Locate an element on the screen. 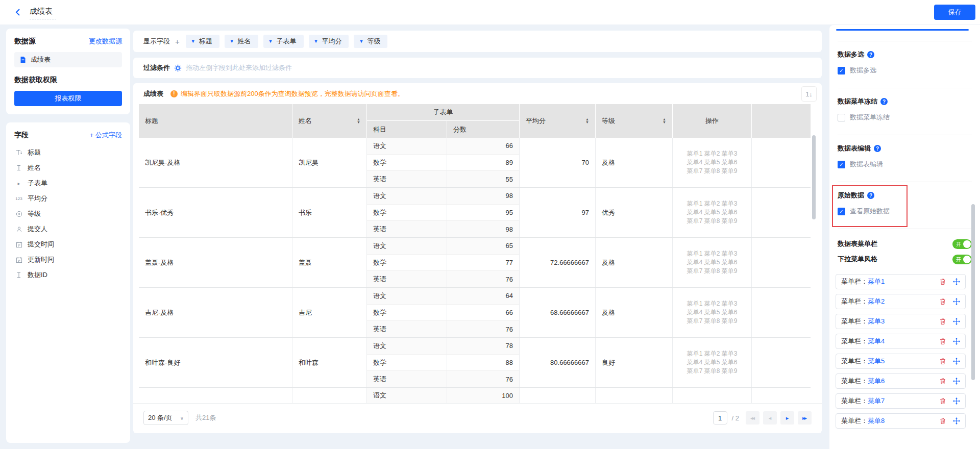 The width and height of the screenshot is (980, 449). checkbox-multi-select: ✓ is located at coordinates (841, 70).